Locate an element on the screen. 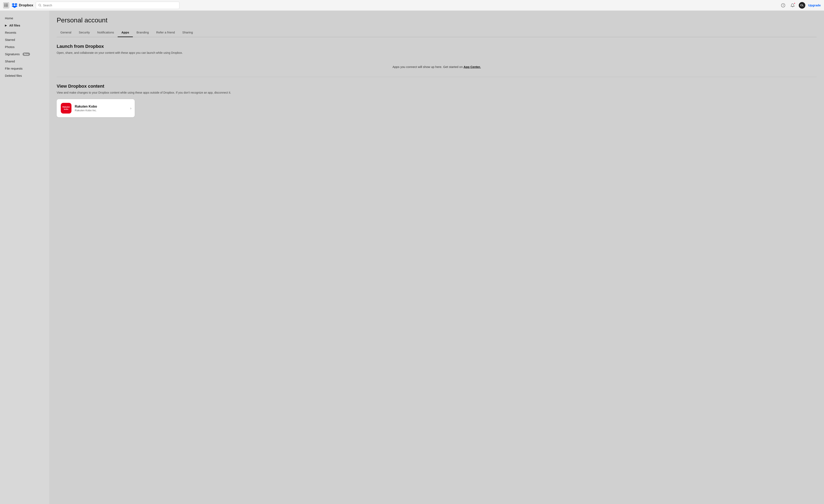 The image size is (824, 504). app-info: Rakuten Kobo Rakuten Kobo Inc. is located at coordinates (103, 108).